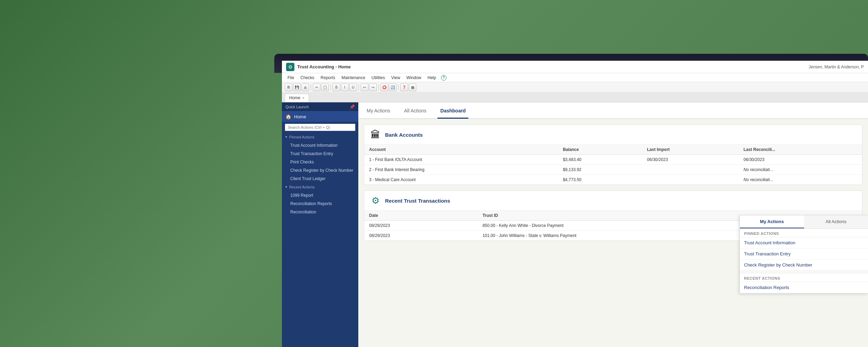 The height and width of the screenshot is (347, 868). Describe the element at coordinates (291, 78) in the screenshot. I see `menu-file: File` at that location.